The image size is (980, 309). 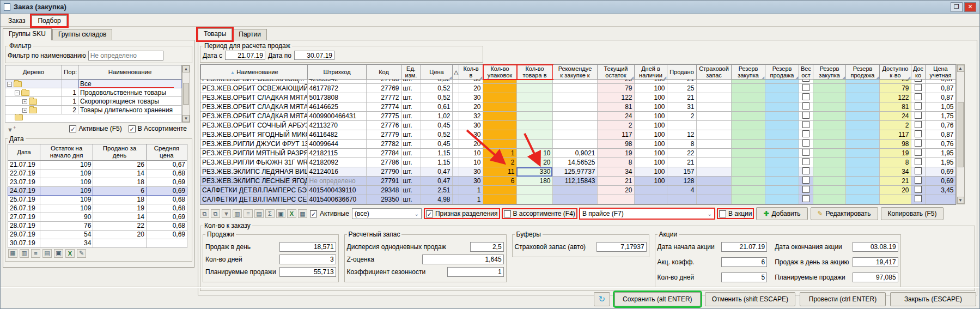 I want to click on goods-cell: 2, so click(x=895, y=125).